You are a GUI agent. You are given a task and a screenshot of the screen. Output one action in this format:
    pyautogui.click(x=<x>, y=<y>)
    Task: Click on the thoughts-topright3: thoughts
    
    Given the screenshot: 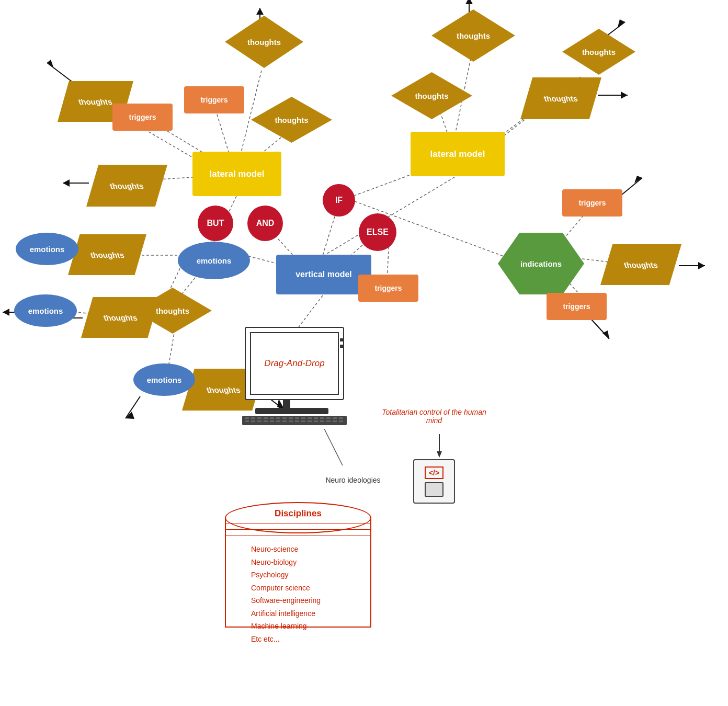 What is the action you would take?
    pyautogui.click(x=561, y=98)
    